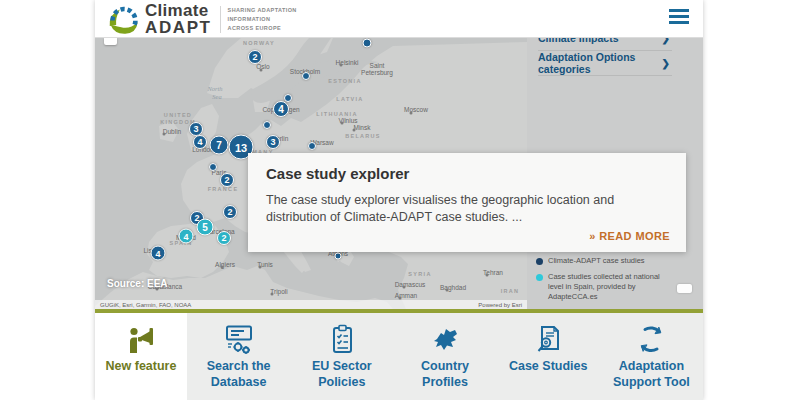 The image size is (800, 400). I want to click on sidebar-item-climate-impacts: Climate Impacts ❯, so click(605, 44).